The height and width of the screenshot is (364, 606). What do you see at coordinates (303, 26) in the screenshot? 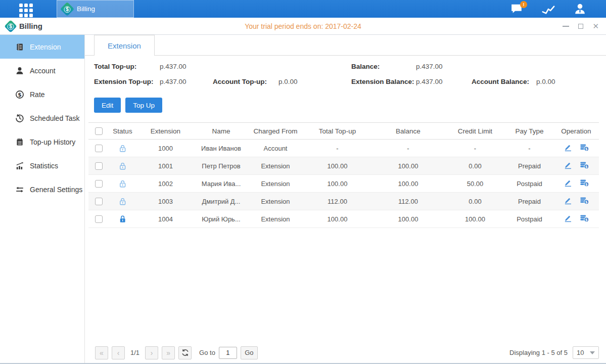
I see `titlebar: $ Billing Your trial period ends on: 201…` at bounding box center [303, 26].